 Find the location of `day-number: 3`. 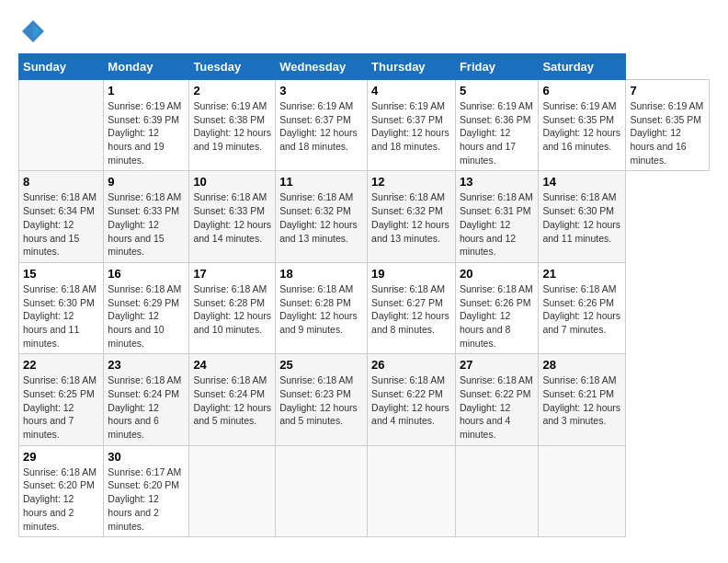

day-number: 3 is located at coordinates (322, 90).